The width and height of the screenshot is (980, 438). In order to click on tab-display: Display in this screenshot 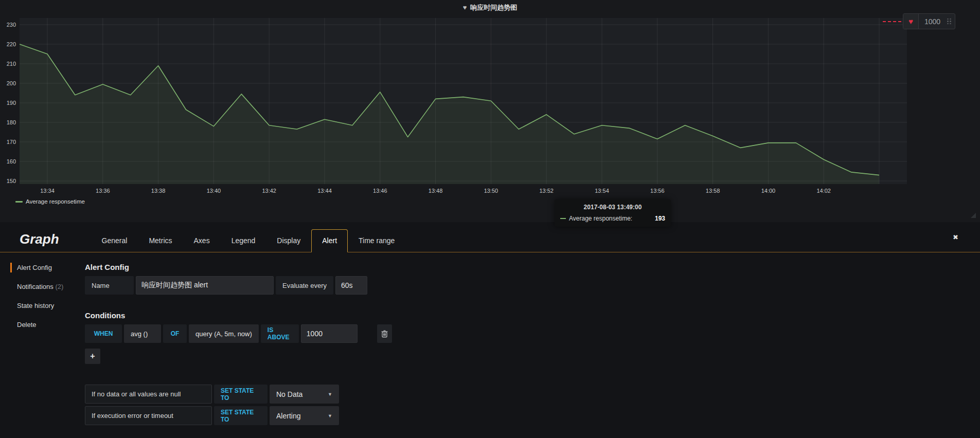, I will do `click(289, 241)`.